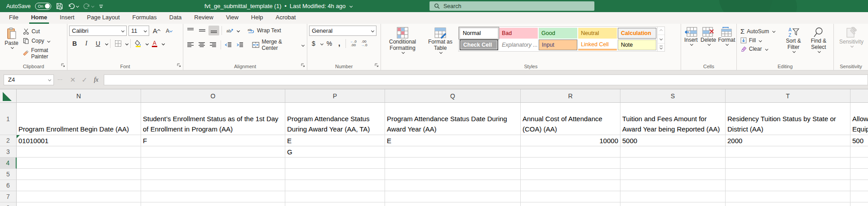 The width and height of the screenshot is (868, 206). Describe the element at coordinates (335, 119) in the screenshot. I see `cell-P1: Program Attendance Status During Award Y…` at that location.